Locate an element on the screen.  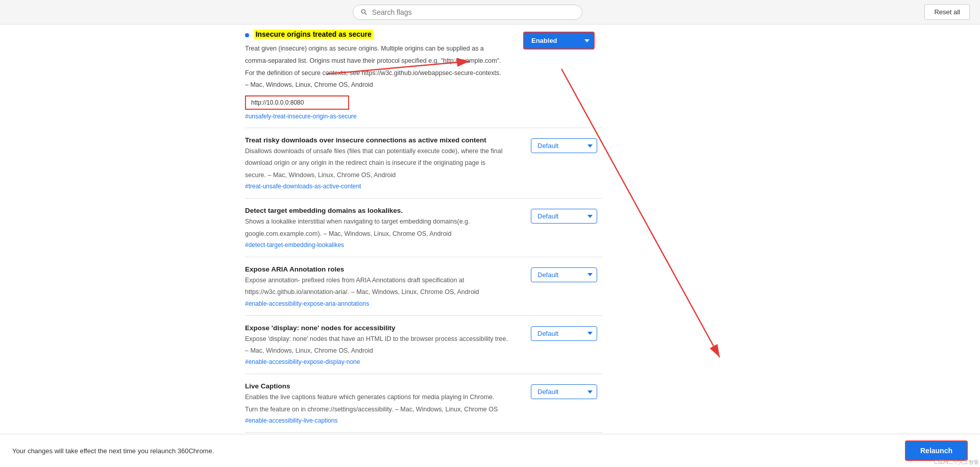
blue-dot-indicator is located at coordinates (247, 35).